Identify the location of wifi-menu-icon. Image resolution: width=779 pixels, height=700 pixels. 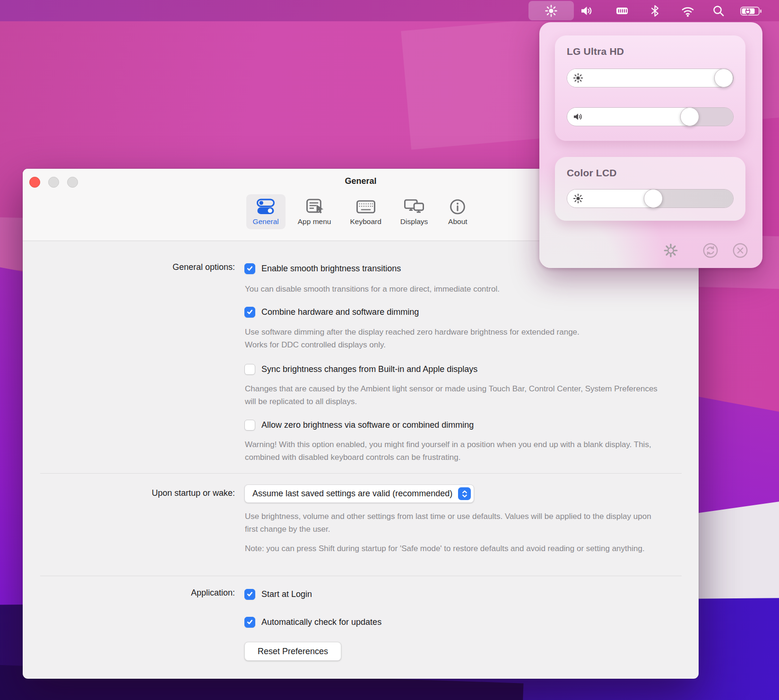
(688, 11).